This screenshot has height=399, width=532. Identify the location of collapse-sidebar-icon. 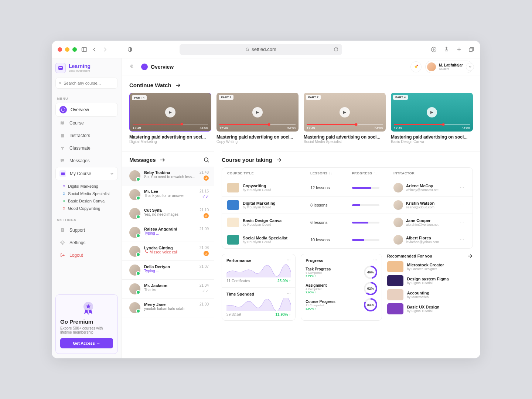
(132, 67).